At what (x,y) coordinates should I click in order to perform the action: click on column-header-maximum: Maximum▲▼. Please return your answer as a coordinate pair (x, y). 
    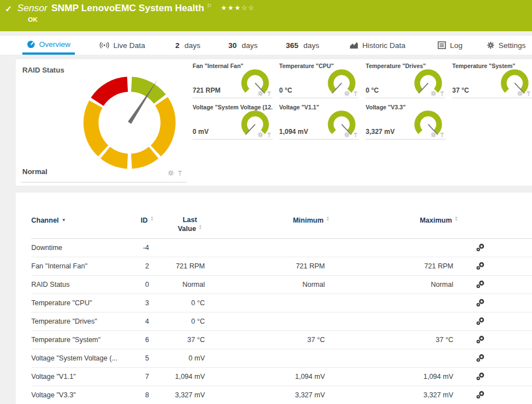
    Looking at the image, I should click on (394, 225).